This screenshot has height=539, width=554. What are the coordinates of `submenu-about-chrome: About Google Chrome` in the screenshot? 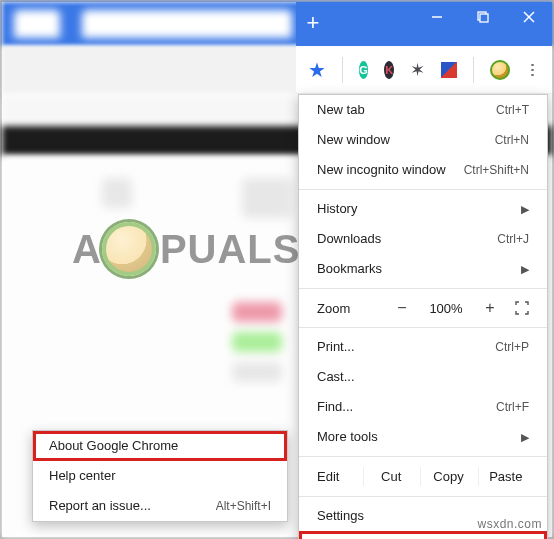 It's located at (160, 446).